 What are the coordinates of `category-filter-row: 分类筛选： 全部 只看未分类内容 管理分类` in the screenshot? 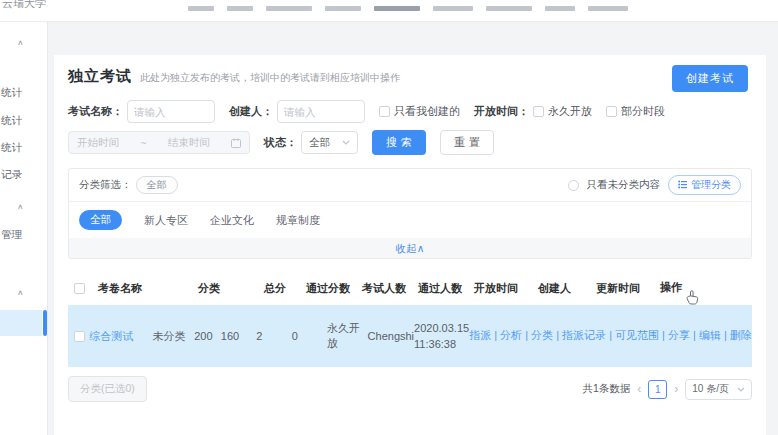 It's located at (410, 186).